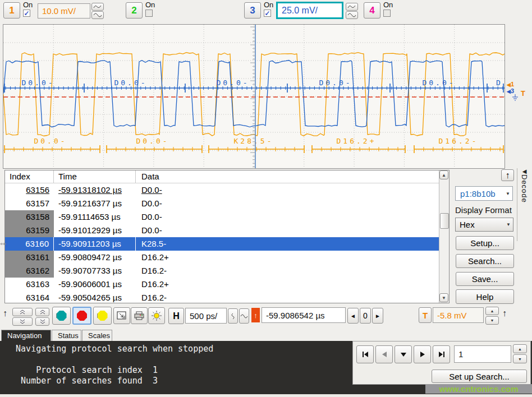 The image size is (532, 397). What do you see at coordinates (157, 316) in the screenshot?
I see `display-brightness-button` at bounding box center [157, 316].